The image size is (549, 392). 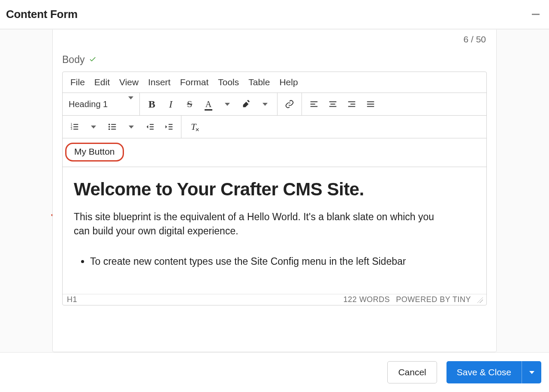 What do you see at coordinates (474, 39) in the screenshot?
I see `char-counter: 6 / 50` at bounding box center [474, 39].